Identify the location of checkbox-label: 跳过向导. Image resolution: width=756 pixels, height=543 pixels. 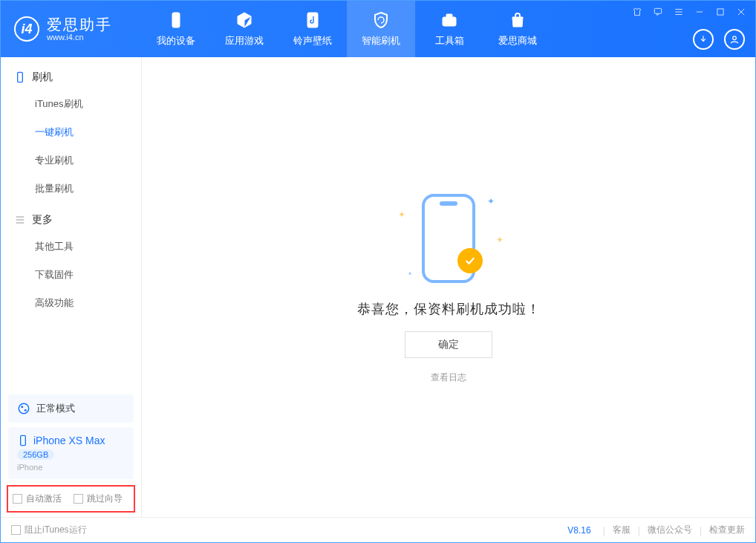
(105, 499).